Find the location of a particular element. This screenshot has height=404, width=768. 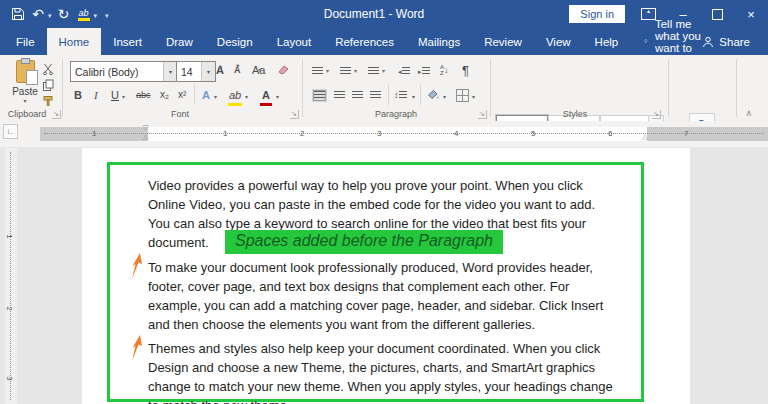

ruler-number: 3 is located at coordinates (10, 378).